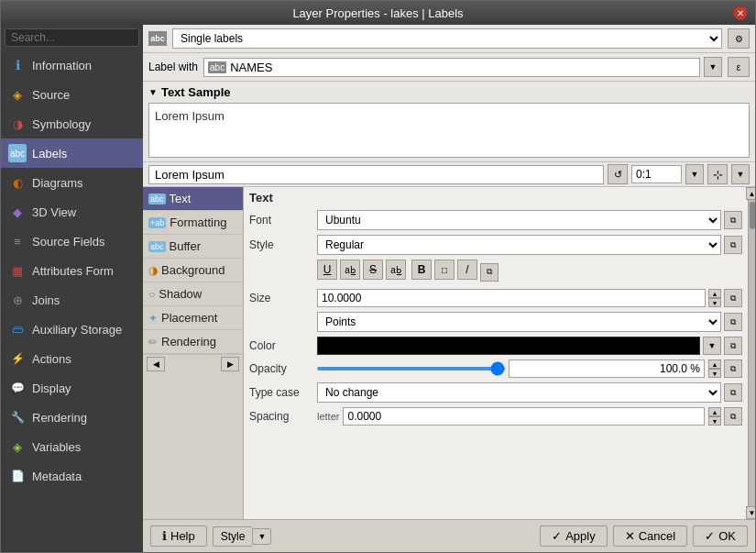  I want to click on scale-dropdown-arrow: ▼, so click(695, 174).